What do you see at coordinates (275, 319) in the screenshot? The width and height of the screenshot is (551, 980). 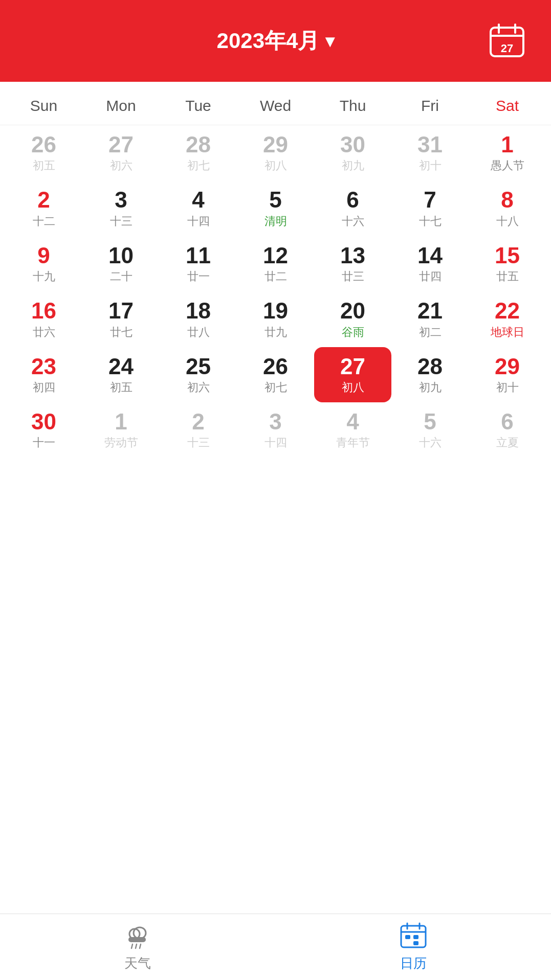 I see `day-cell: 19廿九` at bounding box center [275, 319].